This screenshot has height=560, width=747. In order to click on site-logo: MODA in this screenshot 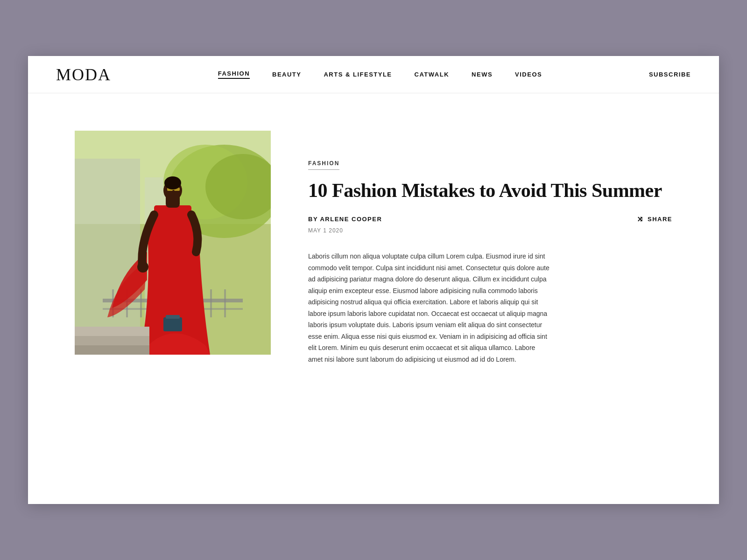, I will do `click(84, 75)`.